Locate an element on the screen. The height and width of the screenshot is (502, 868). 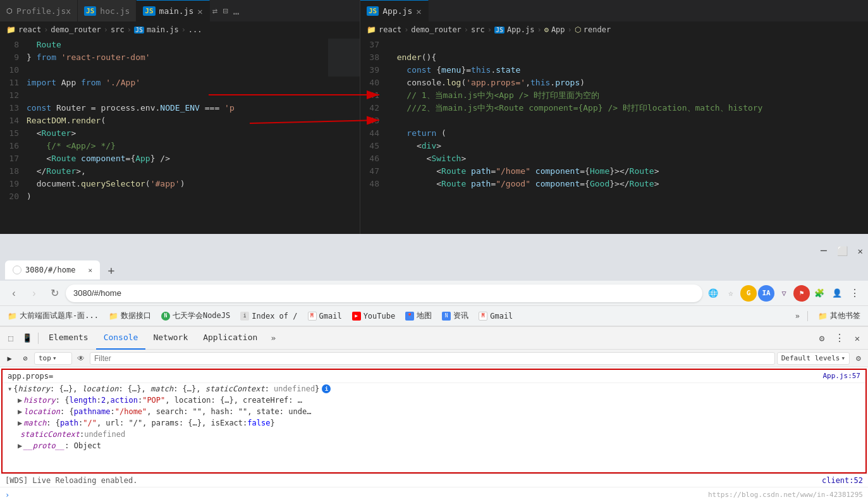
bm-label: 数据接口 is located at coordinates (136, 316).